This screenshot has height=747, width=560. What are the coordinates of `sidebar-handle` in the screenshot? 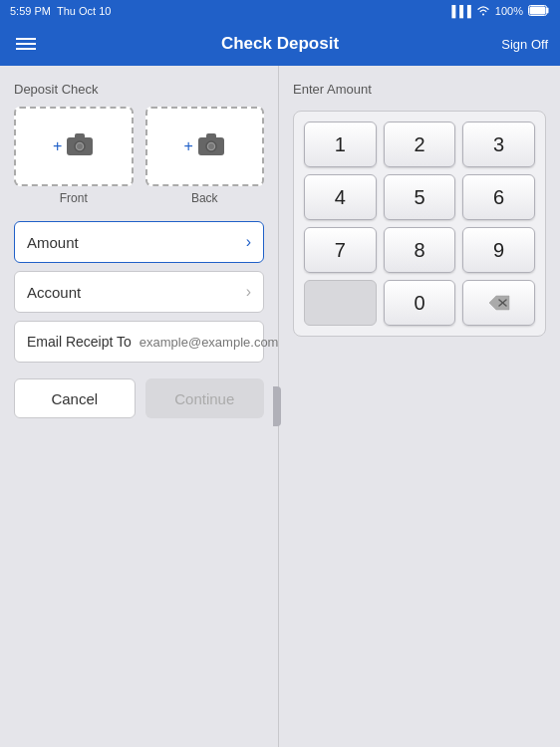 It's located at (277, 406).